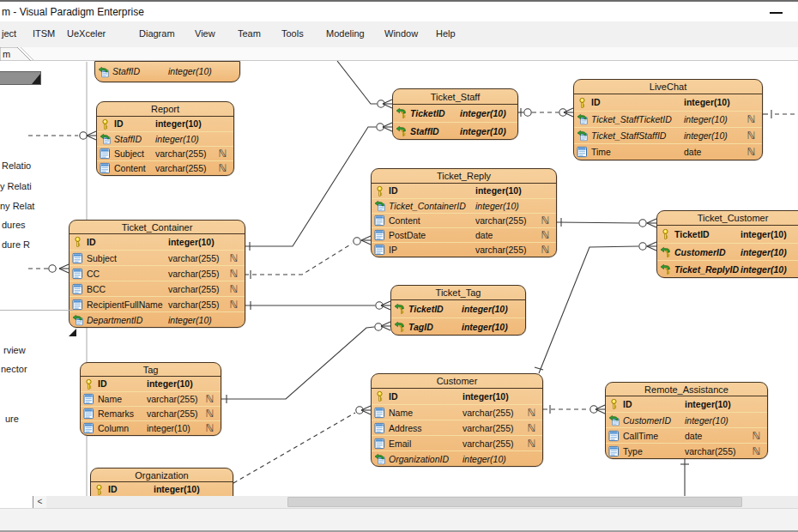 This screenshot has width=798, height=532. Describe the element at coordinates (686, 420) in the screenshot. I see `entity-Remote_Assistance: Remote_AssistanceIDinteger(10)CustomerID…` at that location.